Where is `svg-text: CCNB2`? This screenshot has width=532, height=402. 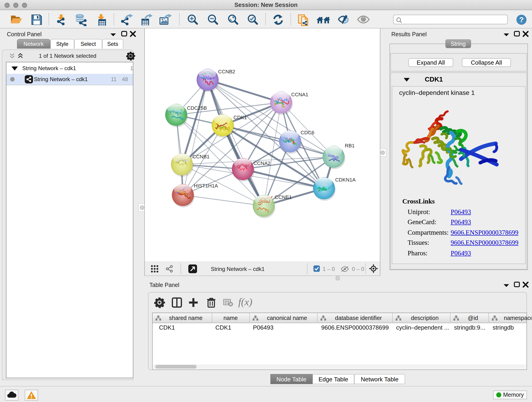 svg-text: CCNB2 is located at coordinates (227, 72).